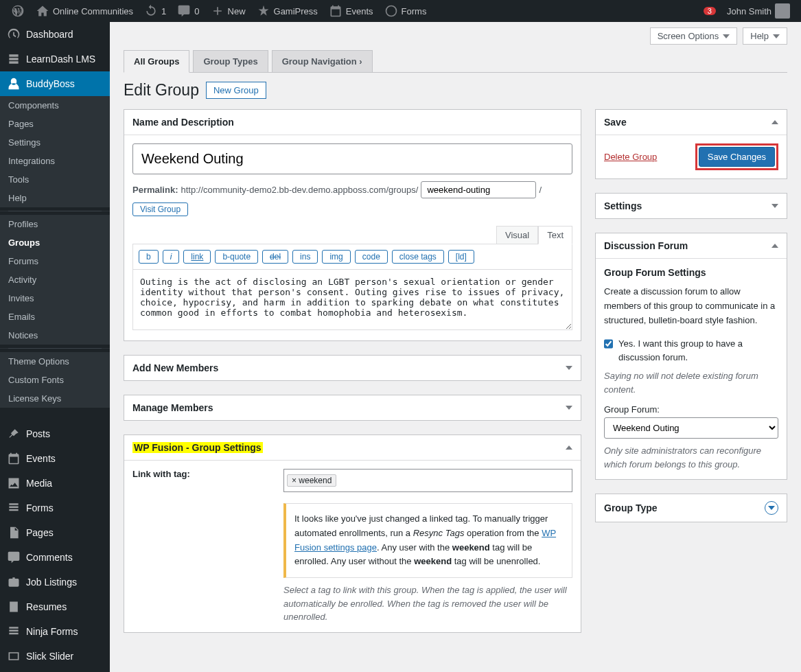  I want to click on sidebar-item-buddyboss: BuddyBoss, so click(55, 84).